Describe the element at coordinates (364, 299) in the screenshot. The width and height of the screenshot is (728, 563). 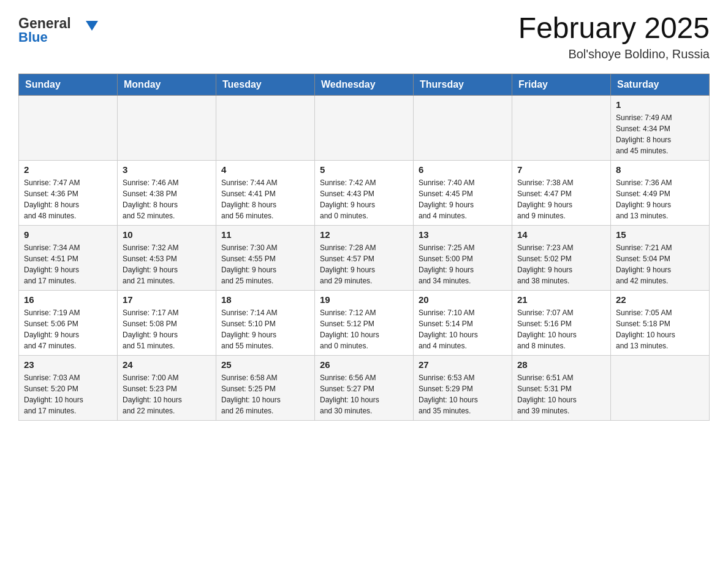
I see `day-number: 19` at that location.